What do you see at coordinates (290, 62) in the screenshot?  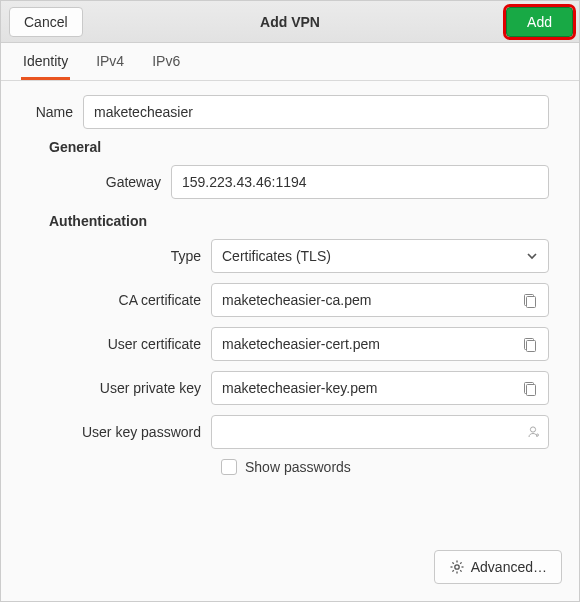 I see `tab-bar: Identity IPv4 IPv6` at bounding box center [290, 62].